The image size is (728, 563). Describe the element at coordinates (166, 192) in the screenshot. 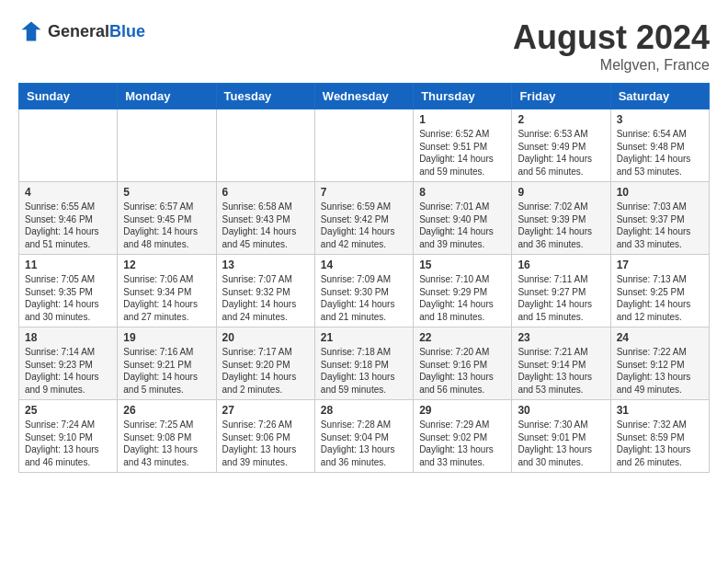

I see `day-number: 5` at that location.